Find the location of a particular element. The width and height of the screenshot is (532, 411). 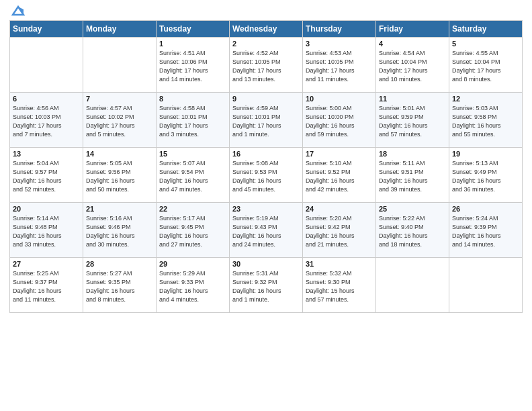

day-info: Sunrise: 5:03 AMSunset: 9:58 PMDaylight:… is located at coordinates (486, 122).